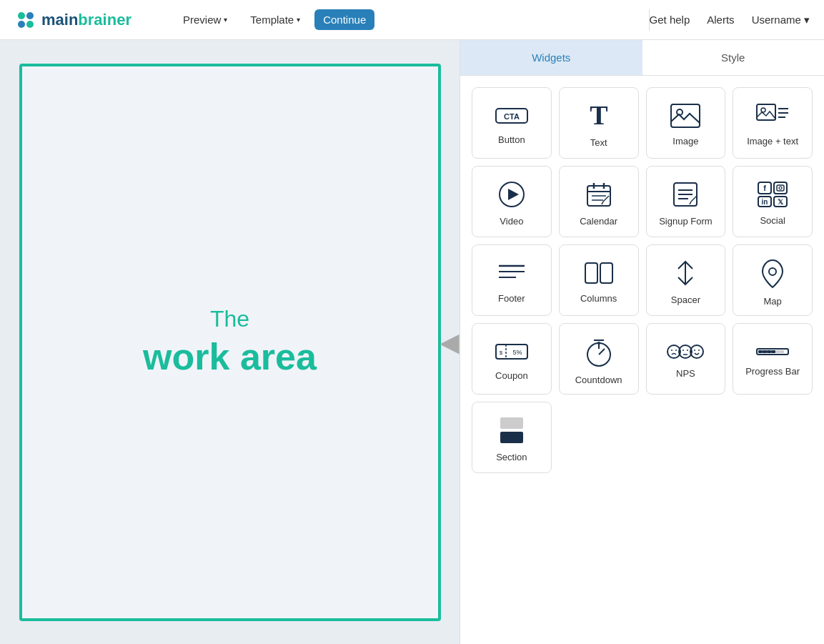 This screenshot has height=644, width=824. I want to click on widget-video: Video, so click(512, 202).